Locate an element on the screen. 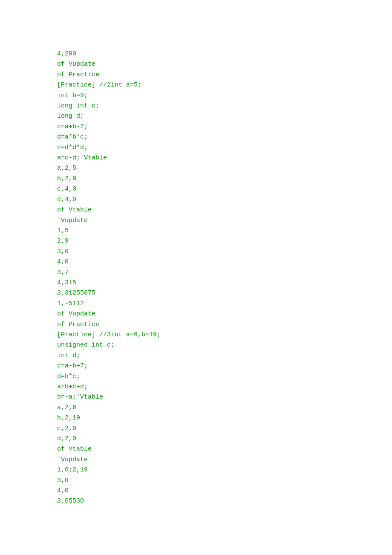 This screenshot has width=392, height=555. code-line: c=a+b-7; is located at coordinates (225, 127).